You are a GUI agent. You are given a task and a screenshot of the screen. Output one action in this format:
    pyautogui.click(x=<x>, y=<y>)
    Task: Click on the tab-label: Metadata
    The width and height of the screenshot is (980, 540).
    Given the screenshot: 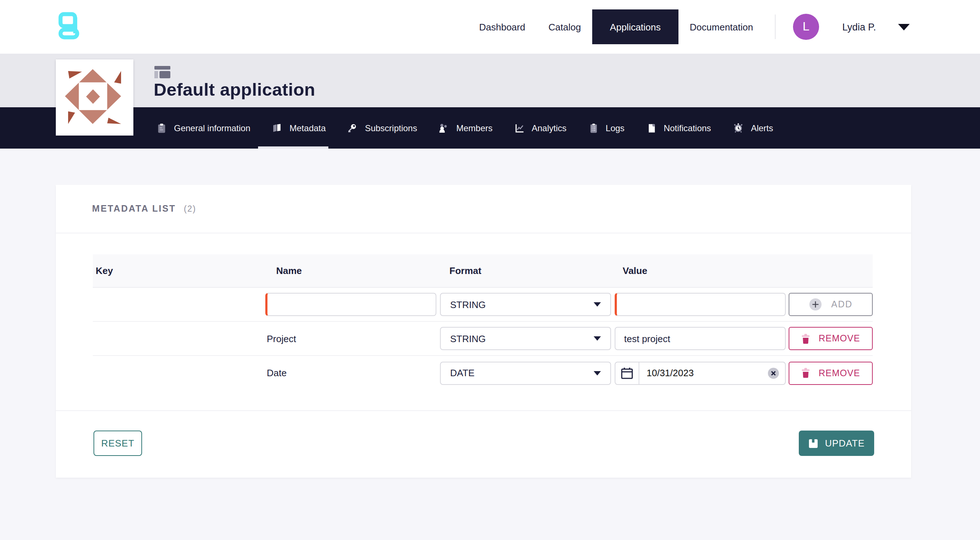 What is the action you would take?
    pyautogui.click(x=307, y=128)
    